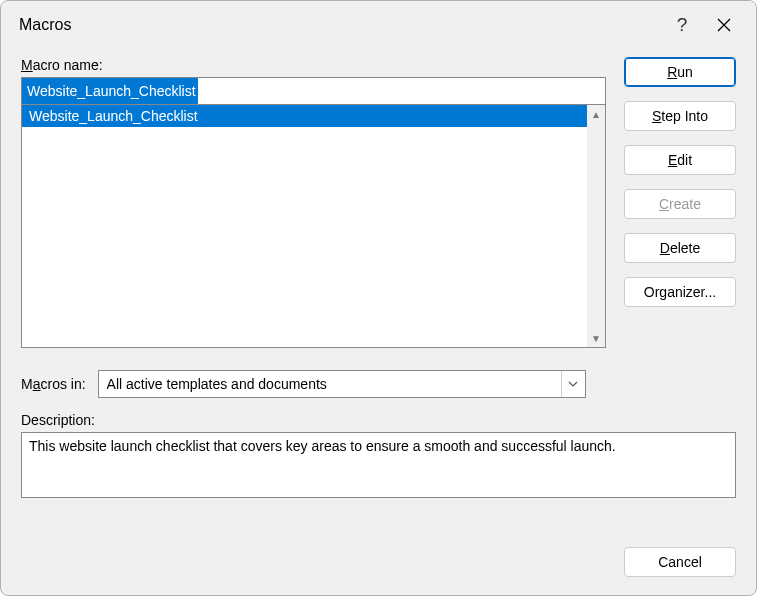 The width and height of the screenshot is (757, 596). What do you see at coordinates (680, 562) in the screenshot?
I see `cancel-button: Cancel` at bounding box center [680, 562].